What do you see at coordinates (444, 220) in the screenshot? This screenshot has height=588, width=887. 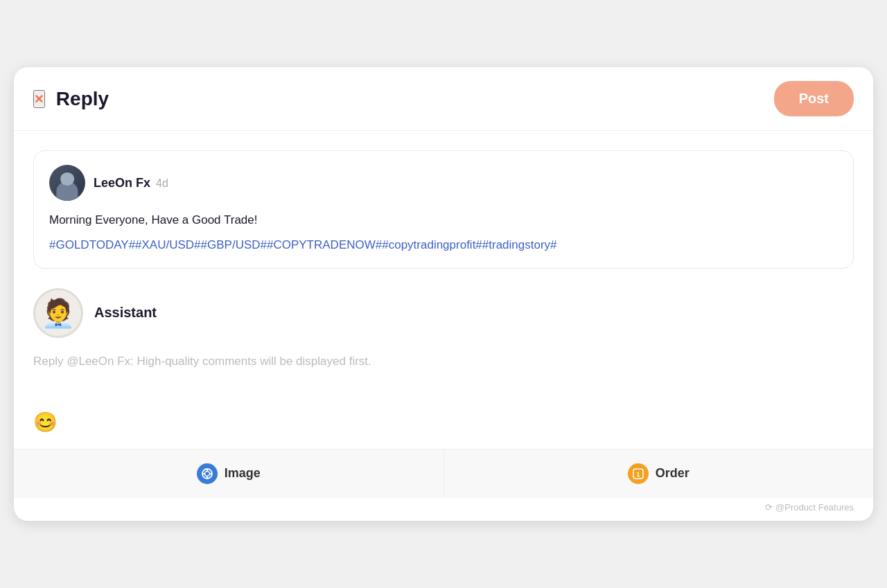 I see `post-text: Morning Everyone, Have a Good Trade!` at bounding box center [444, 220].